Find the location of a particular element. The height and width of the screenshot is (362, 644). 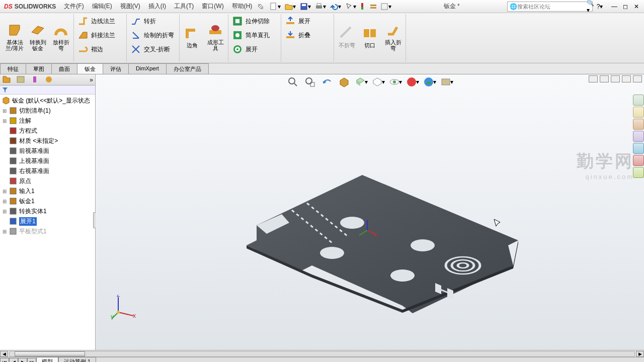

menu-file: 文件(F) is located at coordinates (73, 6).